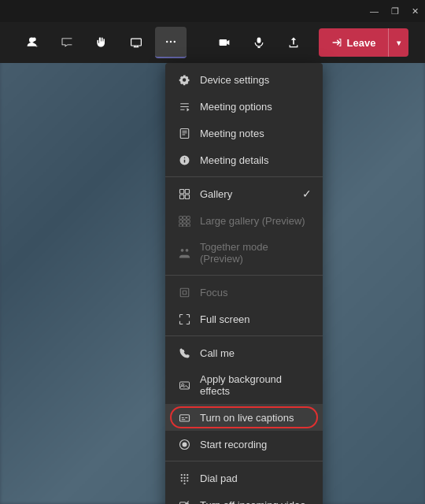  What do you see at coordinates (398, 43) in the screenshot?
I see `leave-chevron: ▾` at bounding box center [398, 43].